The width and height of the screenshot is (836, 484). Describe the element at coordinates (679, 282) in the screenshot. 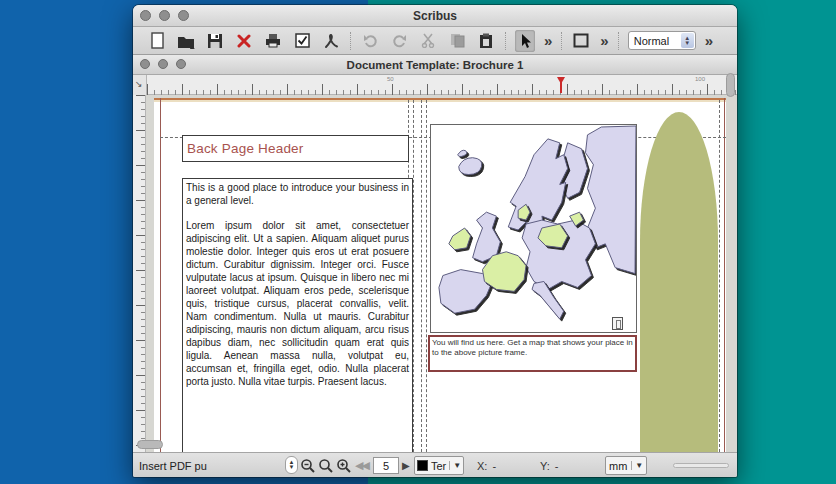

I see `green-dome-shape` at that location.